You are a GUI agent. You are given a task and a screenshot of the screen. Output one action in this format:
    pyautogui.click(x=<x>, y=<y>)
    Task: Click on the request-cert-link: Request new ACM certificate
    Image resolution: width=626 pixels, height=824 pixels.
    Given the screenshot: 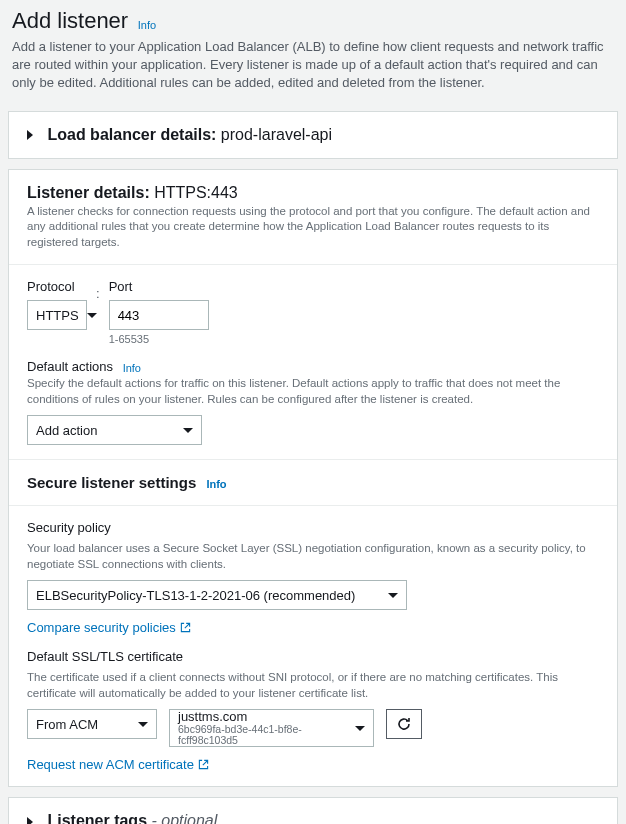 What is the action you would take?
    pyautogui.click(x=118, y=764)
    